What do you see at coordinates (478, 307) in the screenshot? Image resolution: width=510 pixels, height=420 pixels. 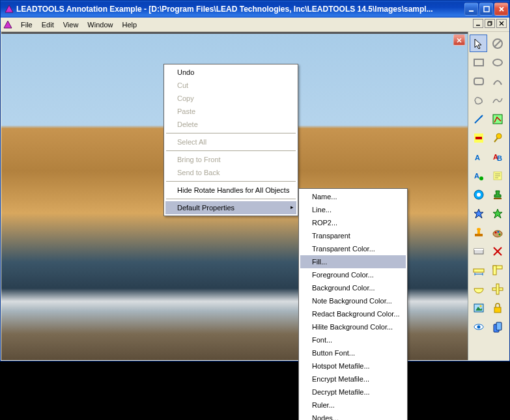 I see `image-tool` at bounding box center [478, 307].